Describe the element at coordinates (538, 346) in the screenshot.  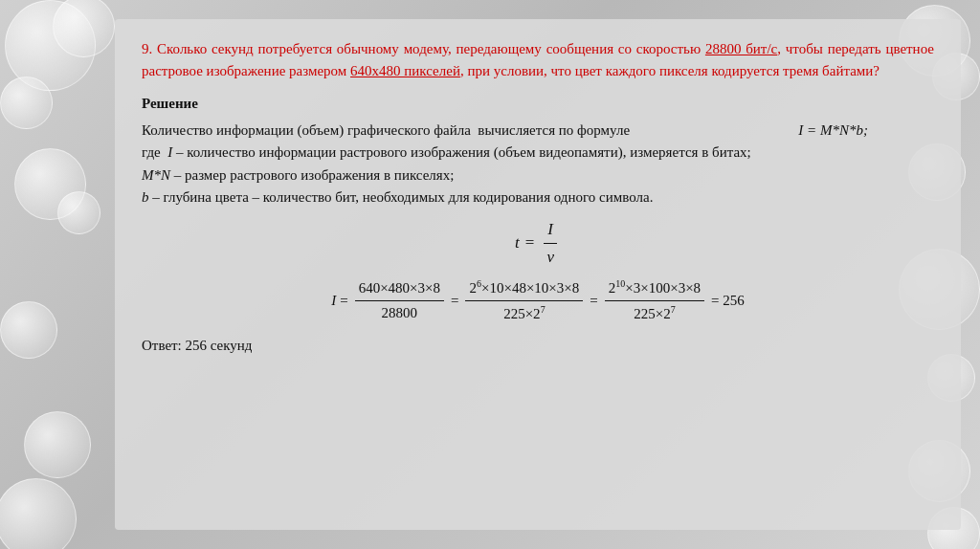
I see `answer-line: Ответ: 256 секунд` at that location.